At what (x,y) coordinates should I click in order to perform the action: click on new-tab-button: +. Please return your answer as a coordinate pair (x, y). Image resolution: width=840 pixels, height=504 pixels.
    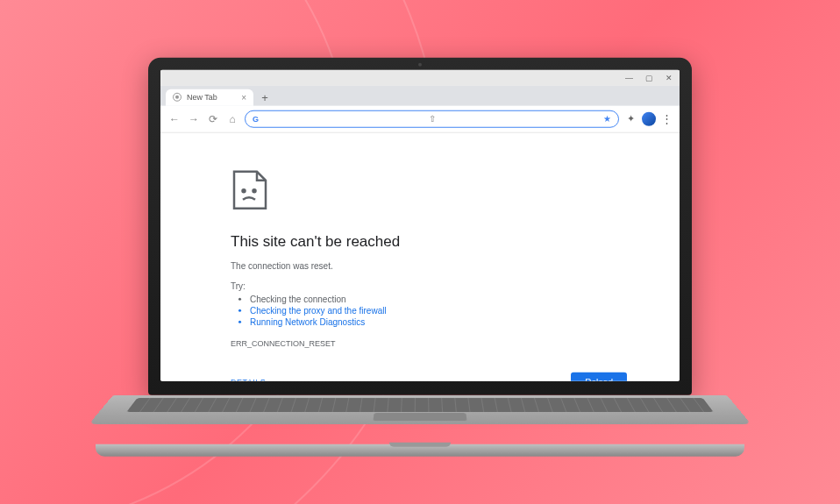
    Looking at the image, I should click on (265, 97).